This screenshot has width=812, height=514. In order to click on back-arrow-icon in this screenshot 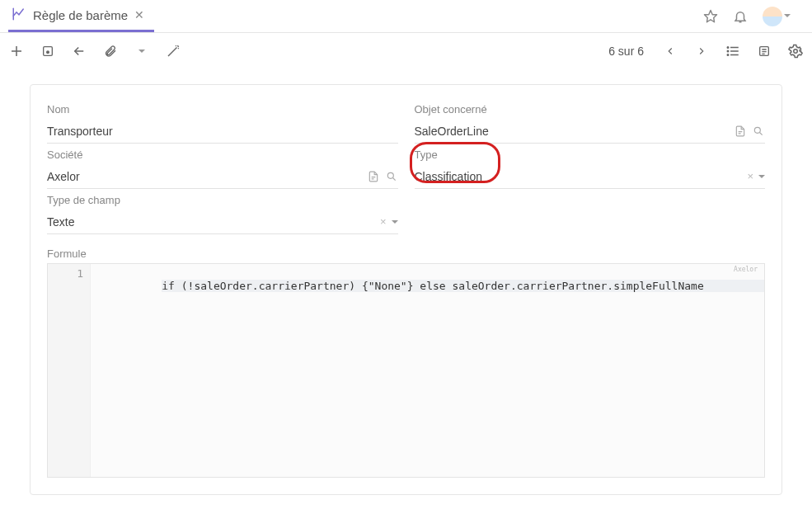, I will do `click(79, 51)`.